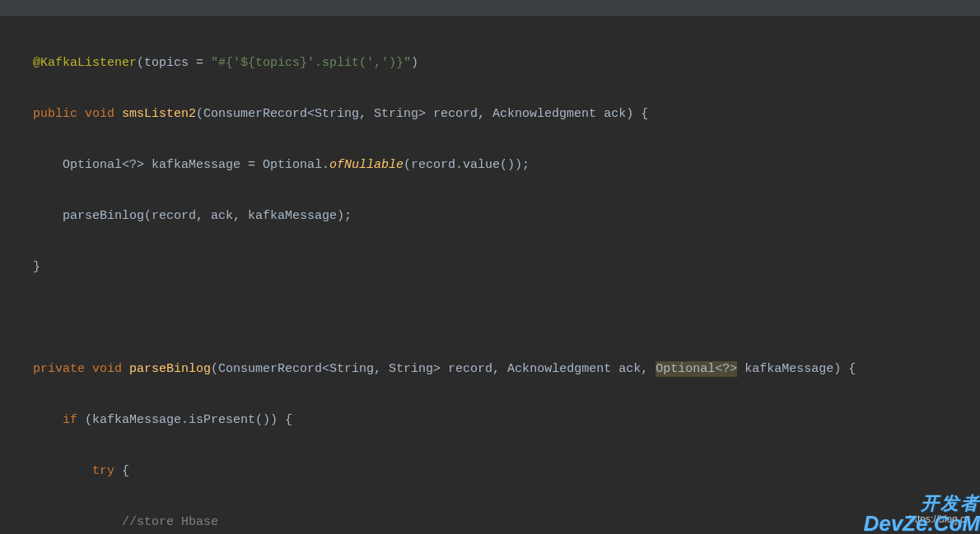  Describe the element at coordinates (506, 216) in the screenshot. I see `code-line: parseBinlog(record, ack, kafkaMessage);` at that location.